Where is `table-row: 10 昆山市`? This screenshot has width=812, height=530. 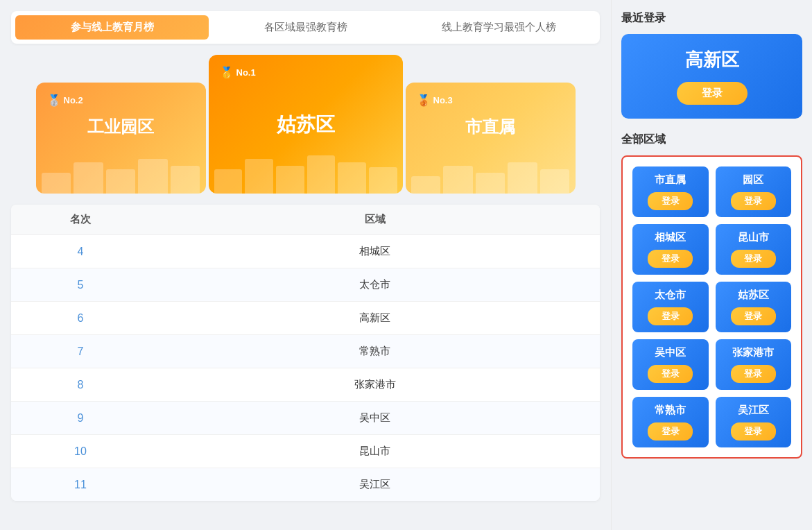
table-row: 10 昆山市 is located at coordinates (305, 452).